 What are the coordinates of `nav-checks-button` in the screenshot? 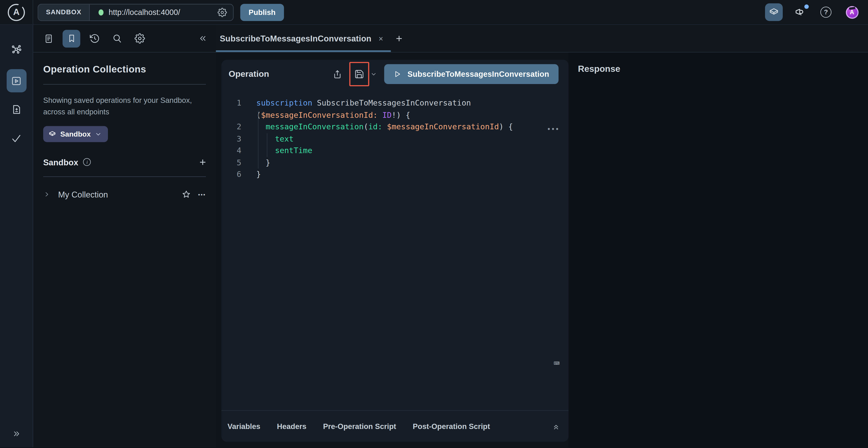 It's located at (16, 138).